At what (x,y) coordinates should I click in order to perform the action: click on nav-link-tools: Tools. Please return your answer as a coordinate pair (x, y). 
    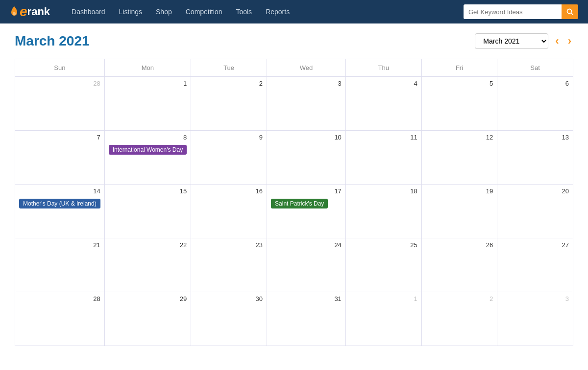
    Looking at the image, I should click on (244, 12).